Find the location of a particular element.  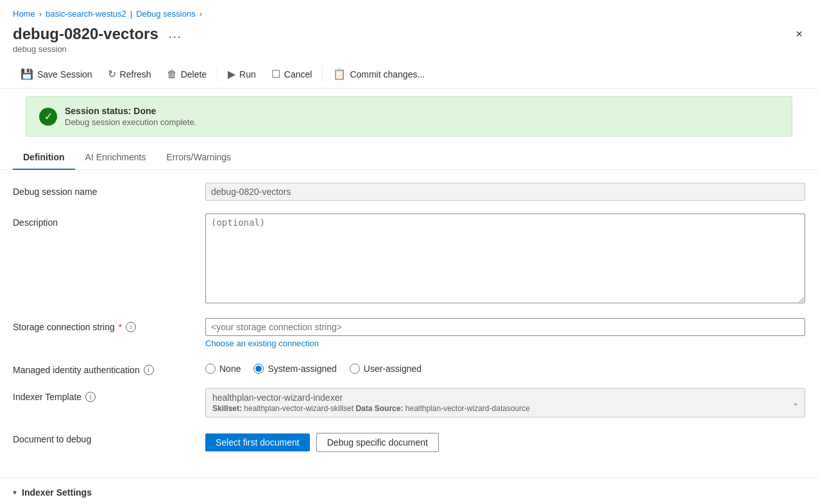

managed-identity-label: Managed identity authentication i is located at coordinates (109, 368).